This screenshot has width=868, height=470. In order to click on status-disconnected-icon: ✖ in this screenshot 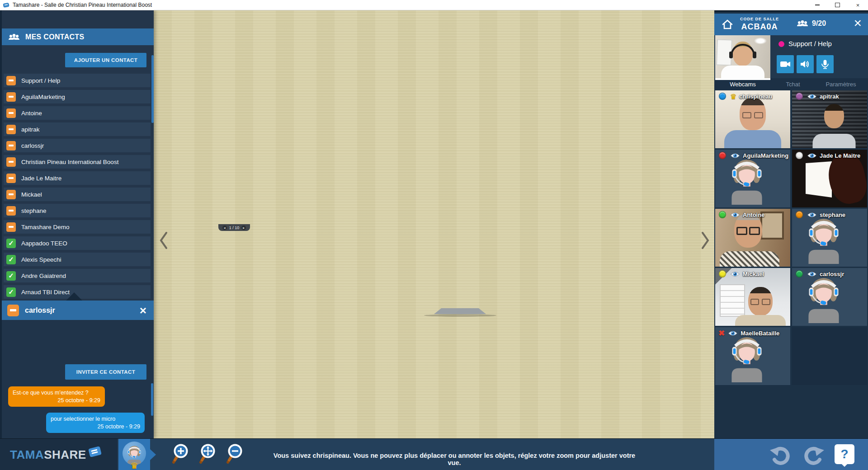, I will do `click(722, 334)`.